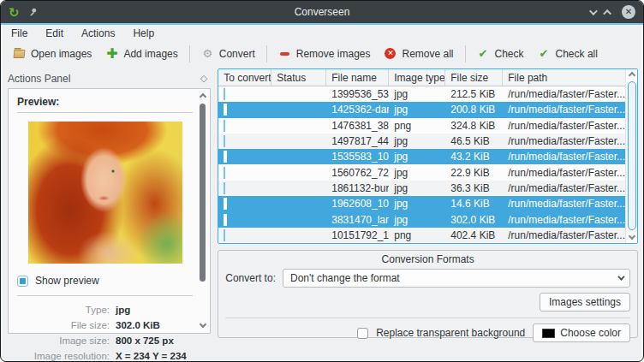  Describe the element at coordinates (358, 220) in the screenshot. I see `cell-file-name: 3831470_larg...` at that location.